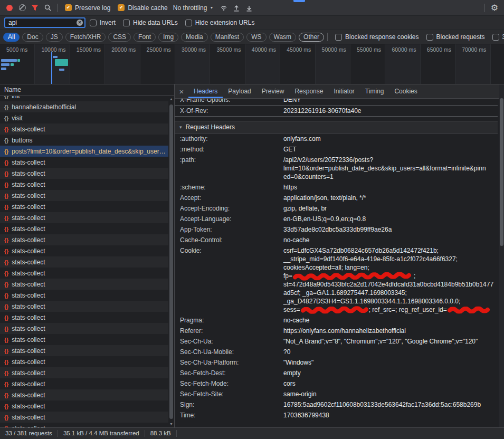 The height and width of the screenshot is (439, 504). What do you see at coordinates (224, 8) in the screenshot?
I see `network-conditions-button` at bounding box center [224, 8].